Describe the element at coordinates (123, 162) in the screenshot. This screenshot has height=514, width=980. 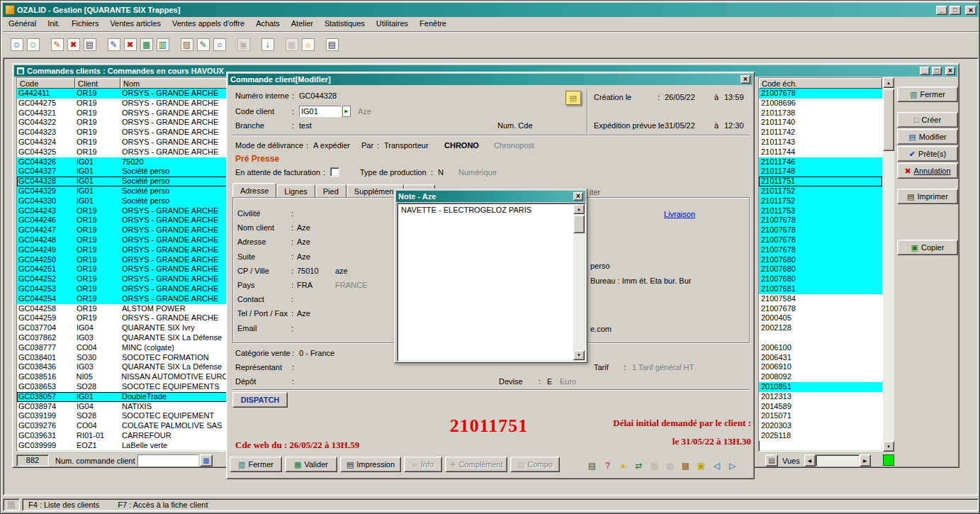
I see `order-row: GC044326 IG01 75020` at that location.